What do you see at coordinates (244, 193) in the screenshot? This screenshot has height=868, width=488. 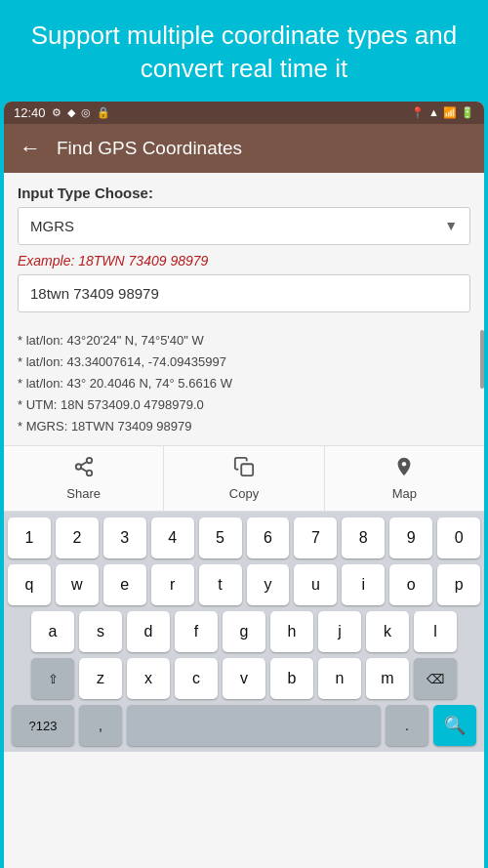 I see `input-type-label: Input Type Choose:` at bounding box center [244, 193].